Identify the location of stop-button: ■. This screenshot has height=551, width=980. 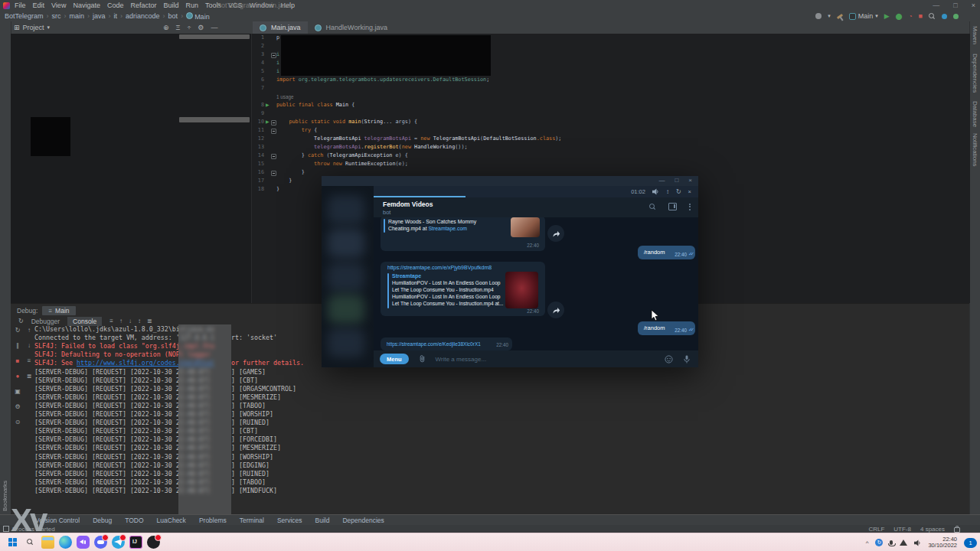
(920, 16).